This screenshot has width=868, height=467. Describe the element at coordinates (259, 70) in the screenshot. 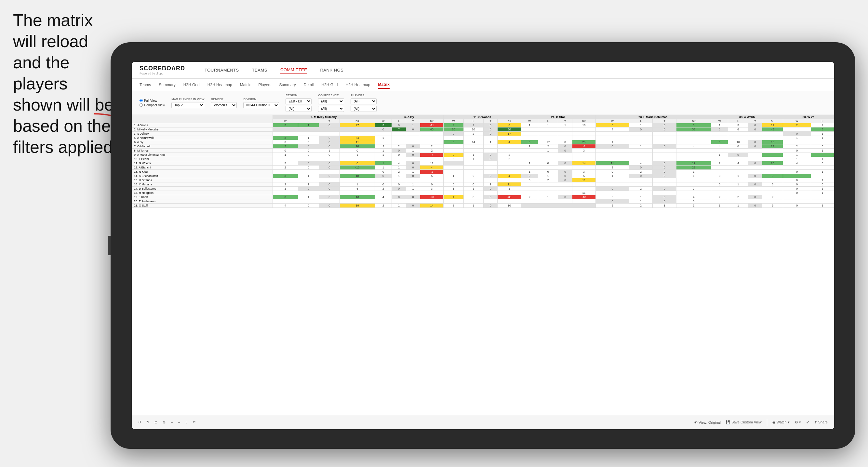

I see `nav-teams: TEAMS` at that location.